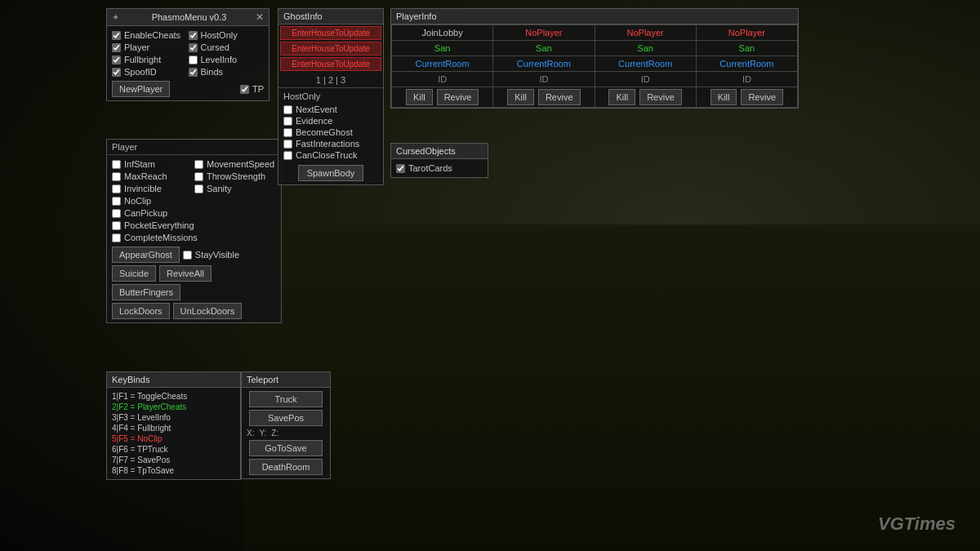  Describe the element at coordinates (327, 155) in the screenshot. I see `can-close-truck-label: CanCloseTruck` at that location.